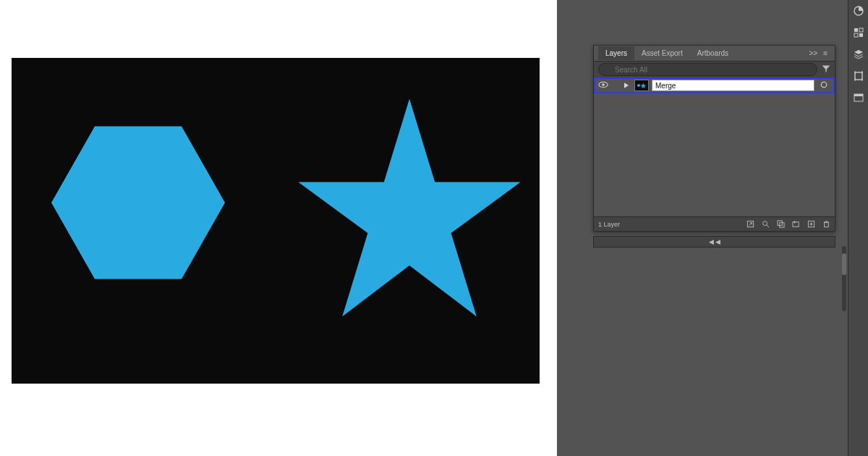 The image size is (868, 456). Describe the element at coordinates (715, 147) in the screenshot. I see `layer-list` at that location.